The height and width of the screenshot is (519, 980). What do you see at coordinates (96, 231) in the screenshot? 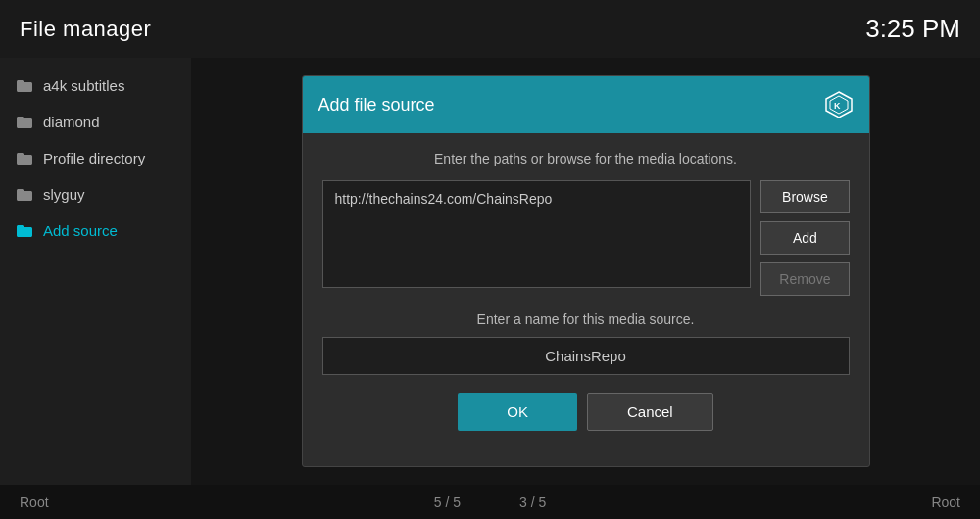
I see `sidebar-item-add-source: Add source` at bounding box center [96, 231].